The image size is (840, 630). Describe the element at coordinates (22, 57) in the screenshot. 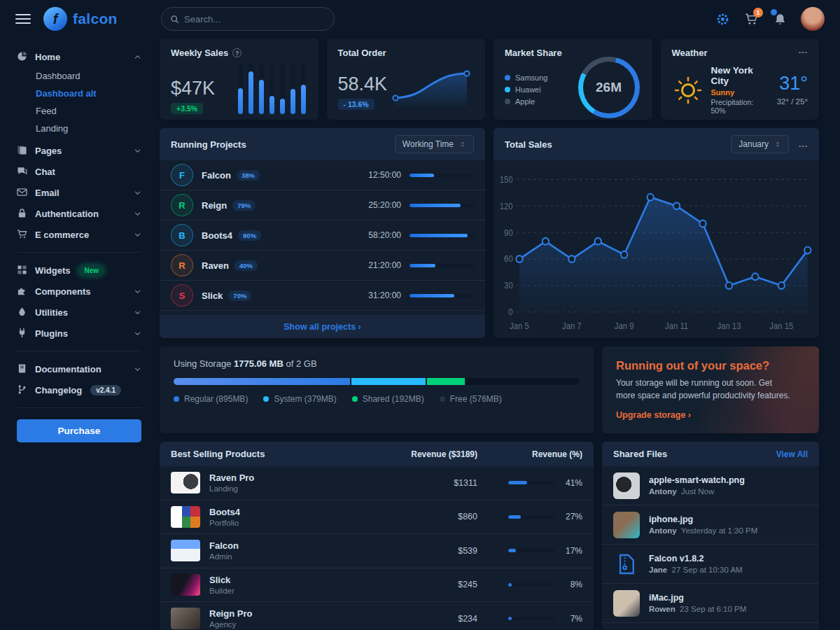

I see `pie-chart-icon` at that location.